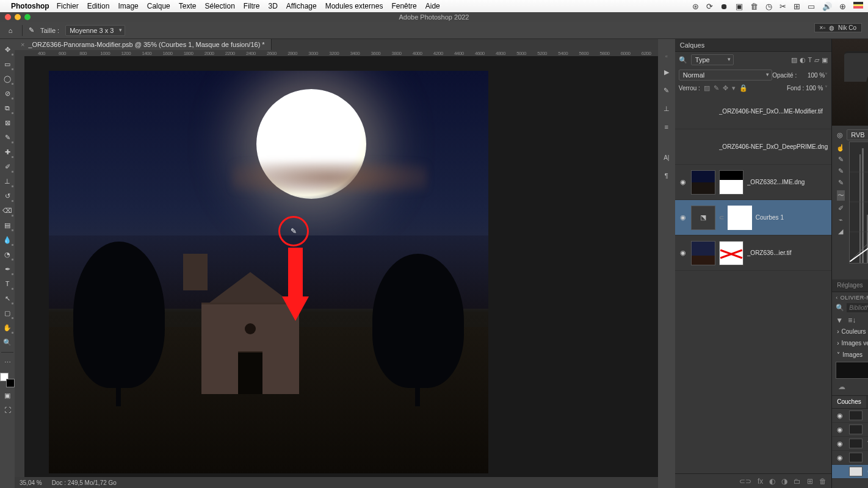 This screenshot has height=488, width=868. Describe the element at coordinates (31, 6) in the screenshot. I see `app-name: Photoshop` at that location.